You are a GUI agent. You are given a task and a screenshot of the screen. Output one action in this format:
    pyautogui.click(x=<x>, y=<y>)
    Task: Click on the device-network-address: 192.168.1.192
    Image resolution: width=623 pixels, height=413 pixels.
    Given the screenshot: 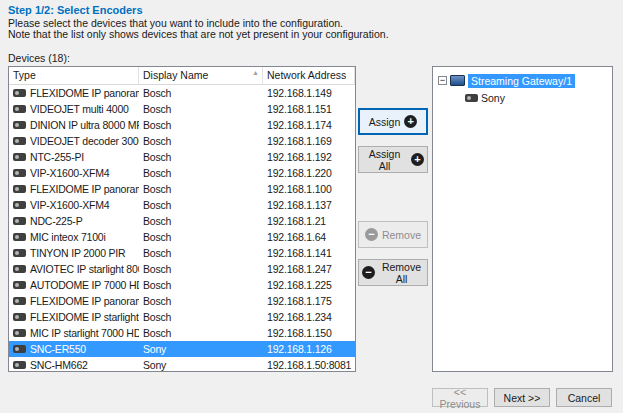 What is the action you would take?
    pyautogui.click(x=309, y=157)
    